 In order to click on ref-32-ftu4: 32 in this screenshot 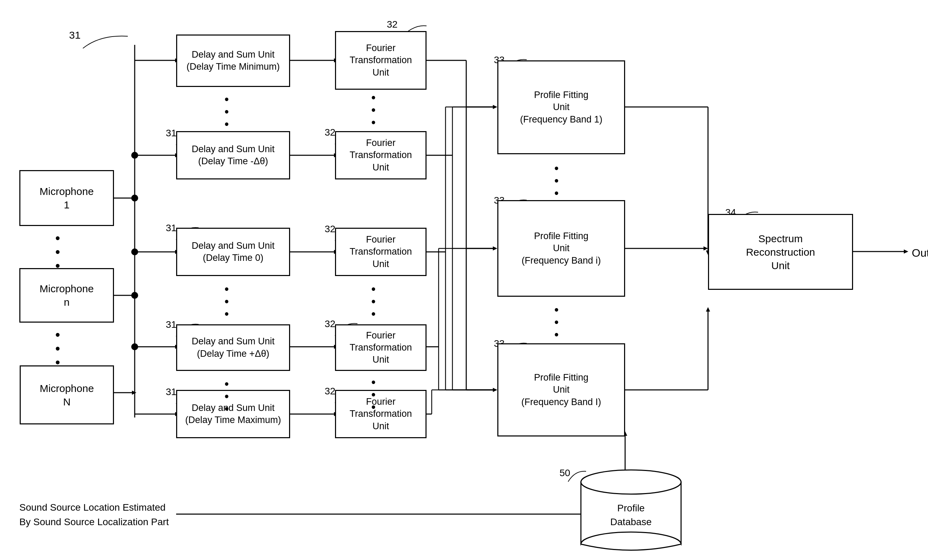, I will do `click(330, 324)`.